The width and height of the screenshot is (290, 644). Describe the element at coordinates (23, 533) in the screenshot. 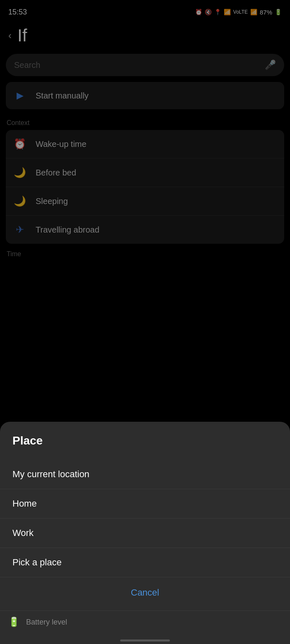

I see `work-label: Work` at that location.